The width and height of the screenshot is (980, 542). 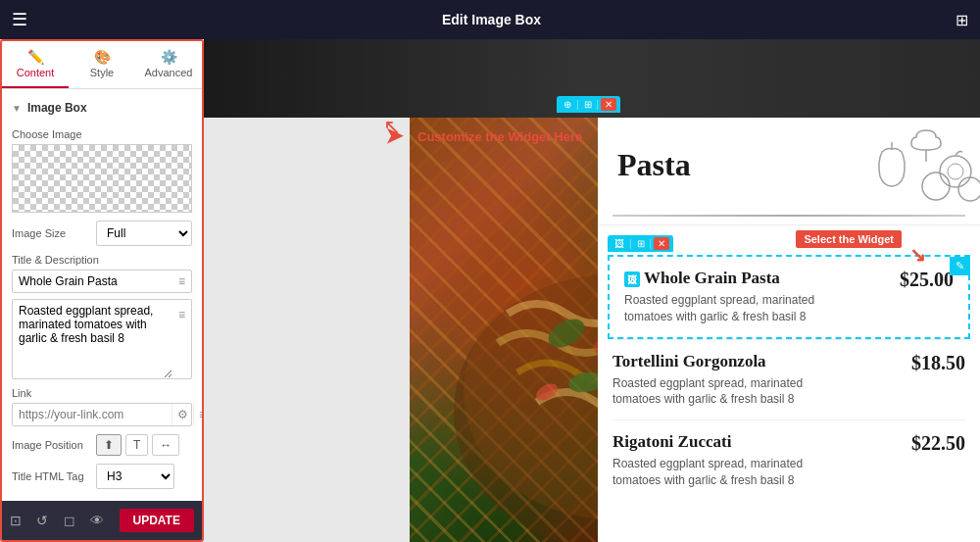 I want to click on eye-icon: 👁, so click(x=97, y=520).